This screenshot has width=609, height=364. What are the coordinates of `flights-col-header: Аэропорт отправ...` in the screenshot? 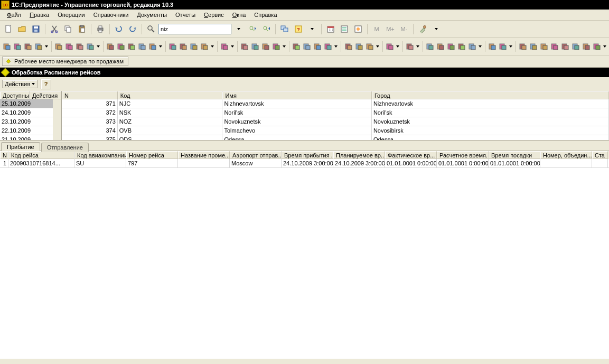 It's located at (256, 155).